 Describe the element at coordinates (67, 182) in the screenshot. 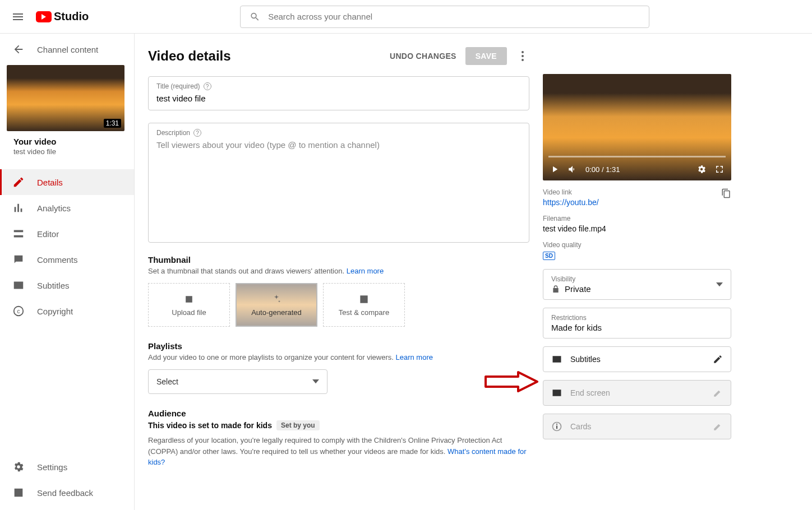

I see `sidebar-item-details: Details` at that location.